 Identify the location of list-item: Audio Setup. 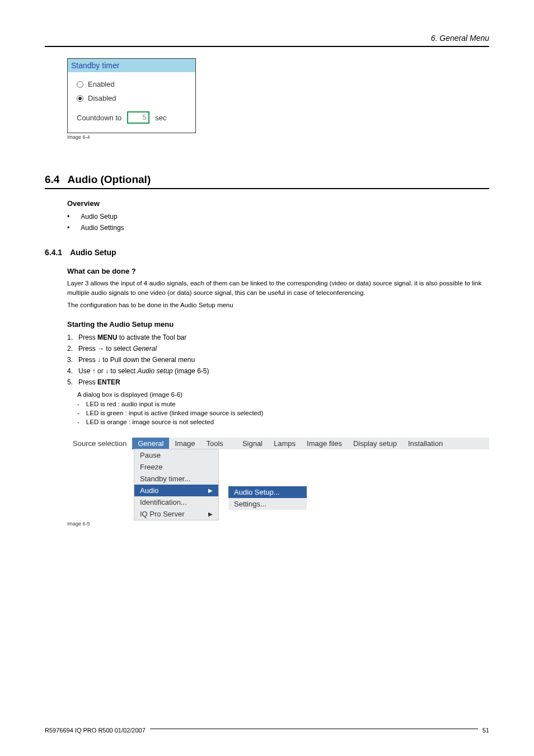
(99, 217).